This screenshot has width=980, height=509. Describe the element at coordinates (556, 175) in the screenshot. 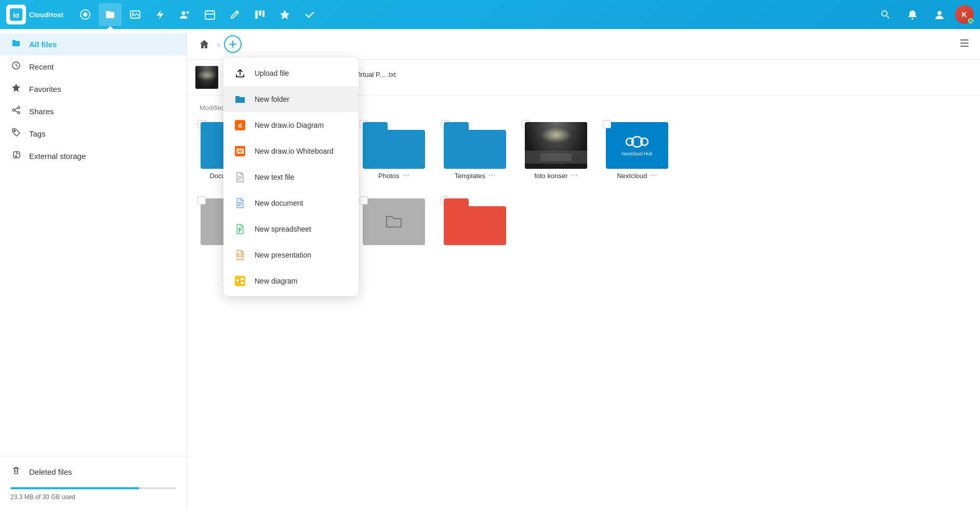

I see `foto-konser-name-row: foto konser ···` at that location.